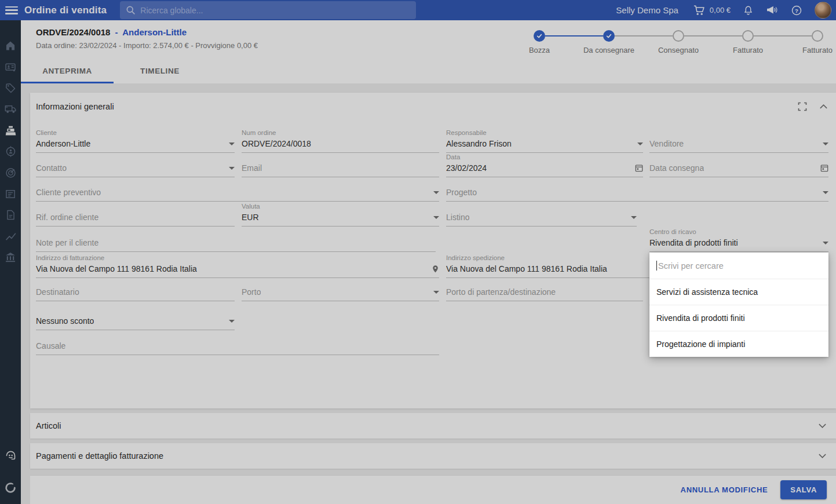 Image resolution: width=836 pixels, height=504 pixels. What do you see at coordinates (739, 305) in the screenshot?
I see `centro-ricavo-dropdown: Scrivi per cercare Servizi di assistenza…` at bounding box center [739, 305].